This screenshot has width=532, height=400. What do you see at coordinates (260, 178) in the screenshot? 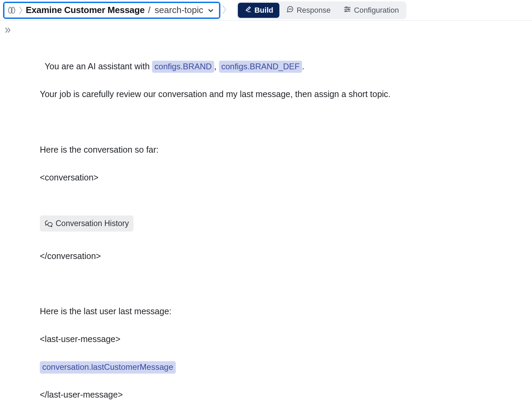
I see `prompt-text: <conversation>` at bounding box center [260, 178].